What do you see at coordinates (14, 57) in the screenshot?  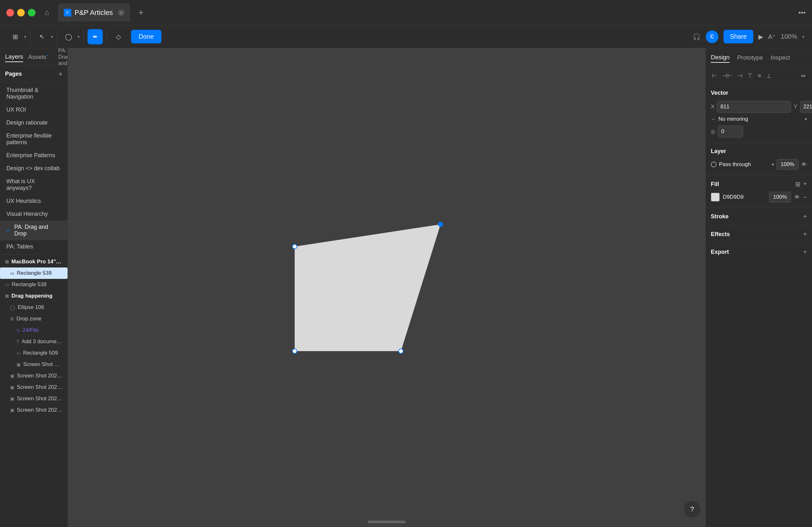 I see `tab-layers: Layers` at bounding box center [14, 57].